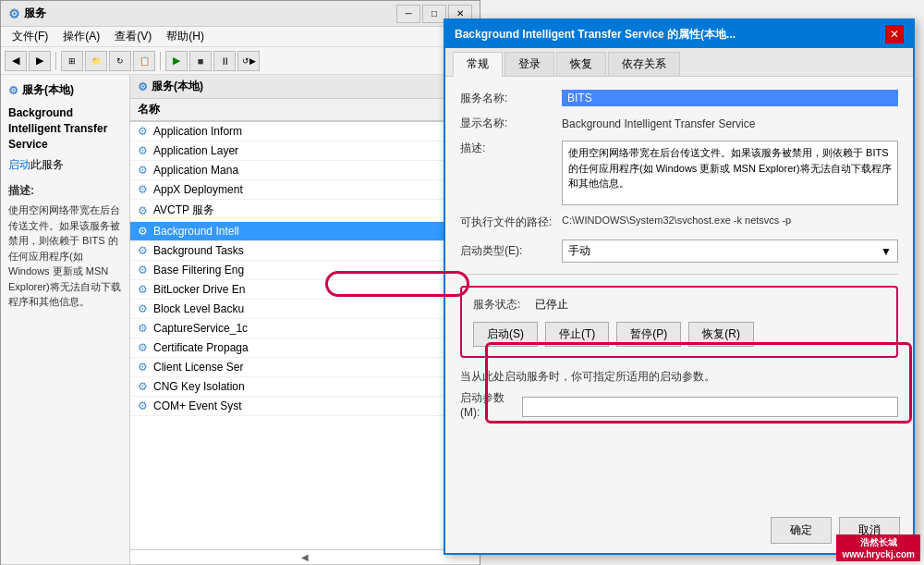 The image size is (924, 565). Describe the element at coordinates (55, 61) in the screenshot. I see `toolbar-separator` at that location.